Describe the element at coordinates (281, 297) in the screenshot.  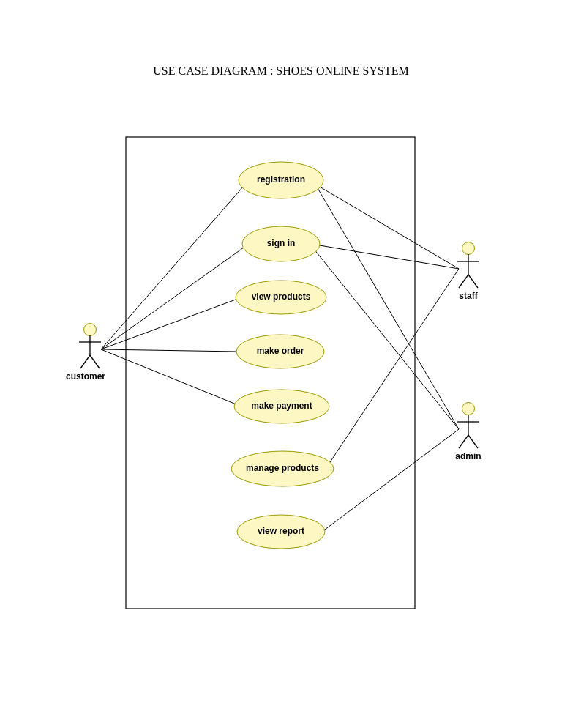
I see `svg-text: view products` at that location.